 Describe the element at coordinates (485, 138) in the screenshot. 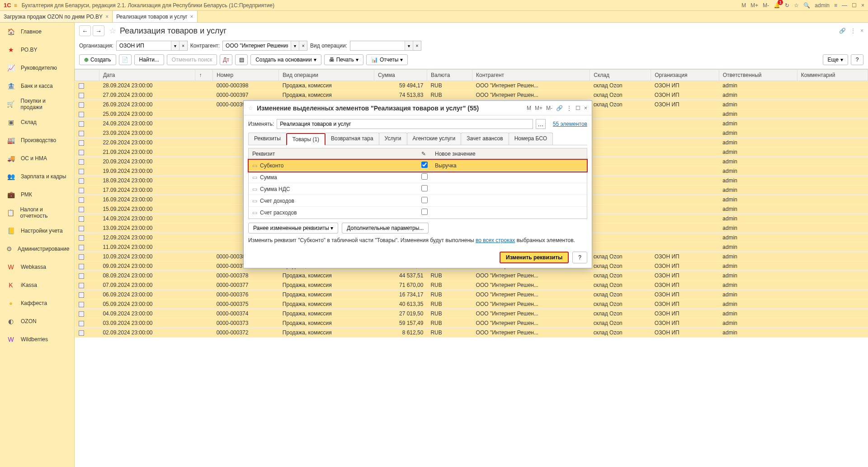

I see `modal-tab: Зачет авансов` at that location.